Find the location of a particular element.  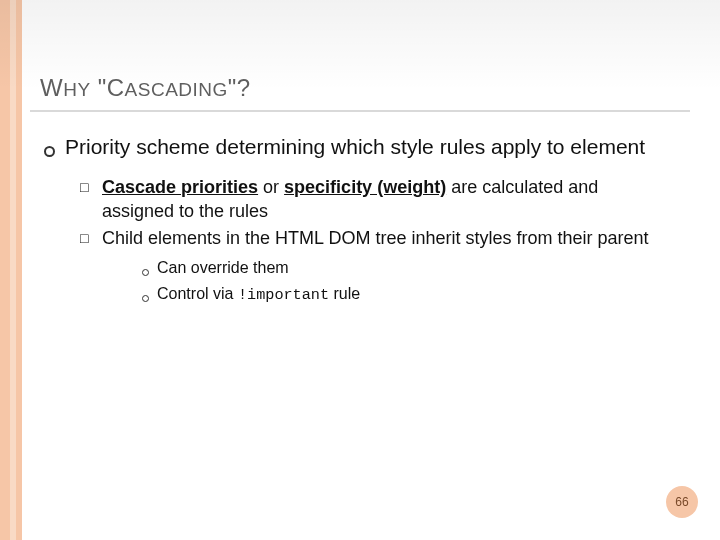

page-number: 66 is located at coordinates (682, 502).